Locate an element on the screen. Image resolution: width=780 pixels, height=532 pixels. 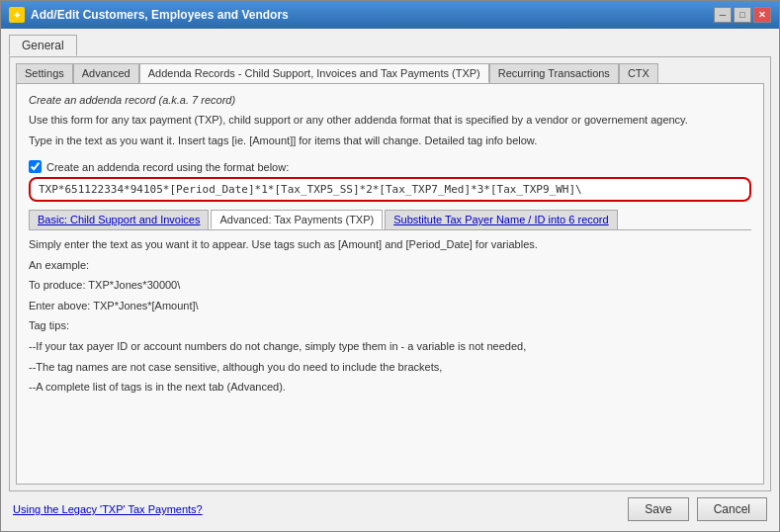
sub-tab-advanced-txp: Advanced: Tax Payments (TXP) is located at coordinates (297, 220).